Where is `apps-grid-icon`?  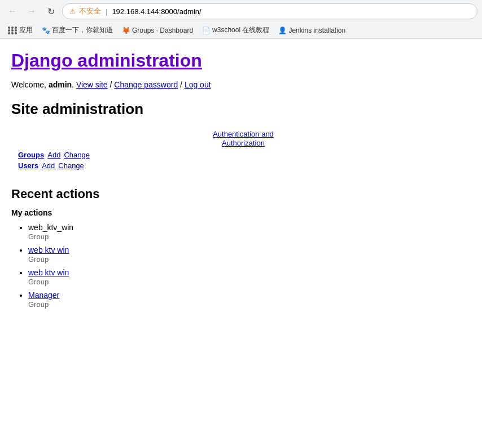
apps-grid-icon is located at coordinates (12, 30).